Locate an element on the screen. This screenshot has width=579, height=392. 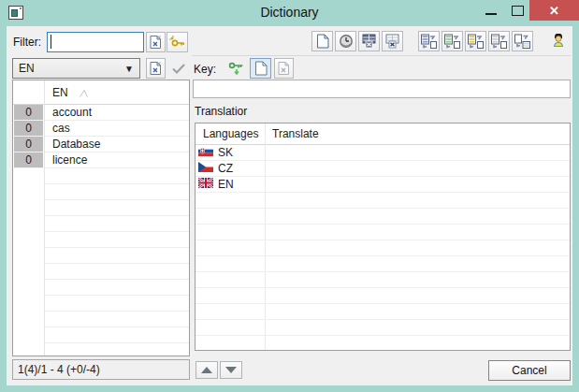
move-up-button is located at coordinates (207, 370).